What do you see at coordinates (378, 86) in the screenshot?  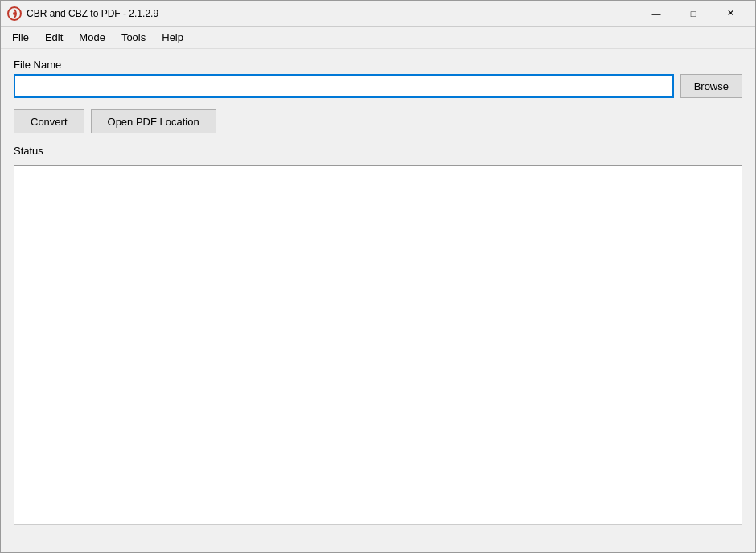 I see `file-name-row: Browse` at bounding box center [378, 86].